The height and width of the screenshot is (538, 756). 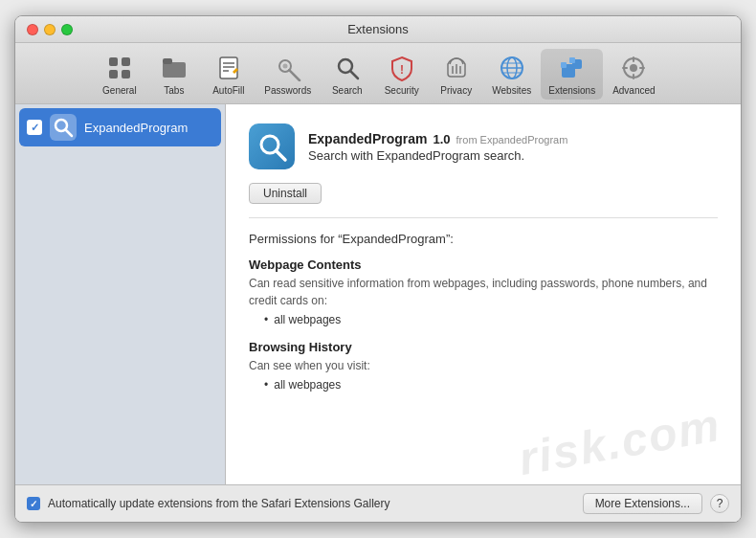 I want to click on sidebar-ext-name: ExpandedProgram, so click(x=136, y=128).